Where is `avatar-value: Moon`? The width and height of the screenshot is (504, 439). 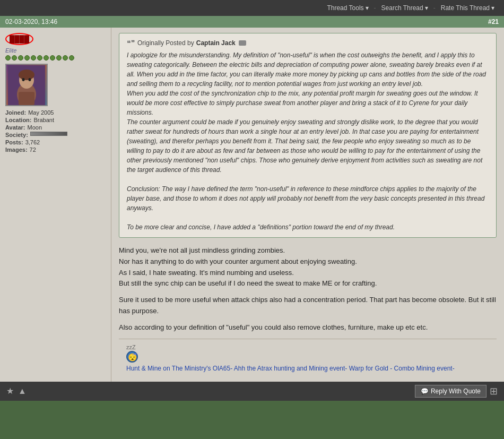 avatar-value: Moon is located at coordinates (35, 127).